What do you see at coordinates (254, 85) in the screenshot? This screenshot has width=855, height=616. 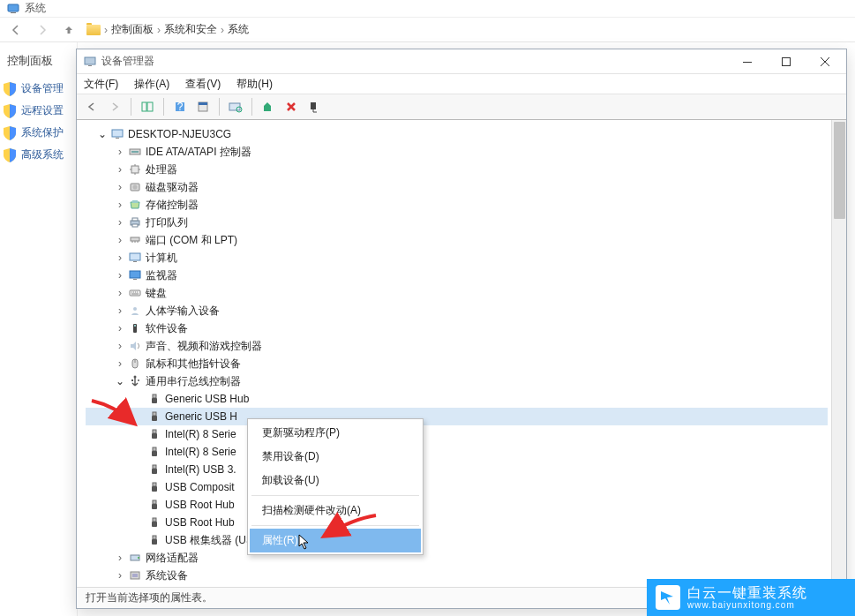 I see `menu-help: 帮助(H)` at bounding box center [254, 85].